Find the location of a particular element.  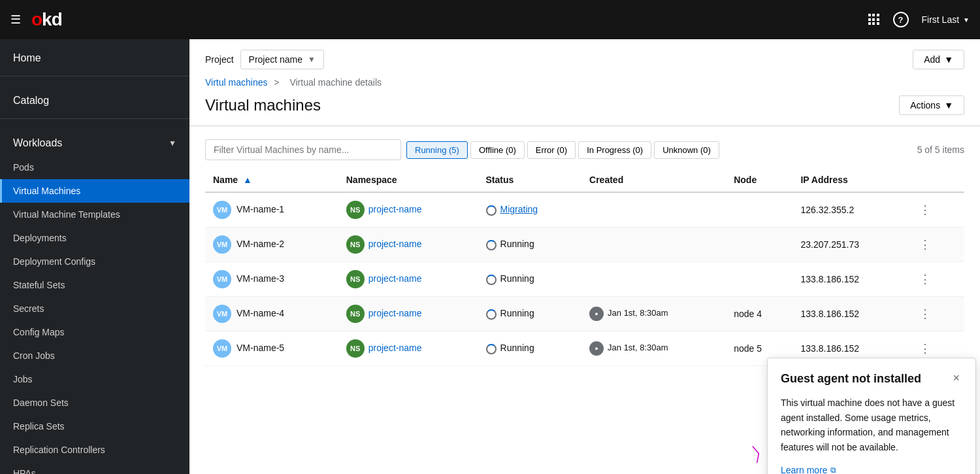

cell-kebab: ⋮ is located at coordinates (936, 280).